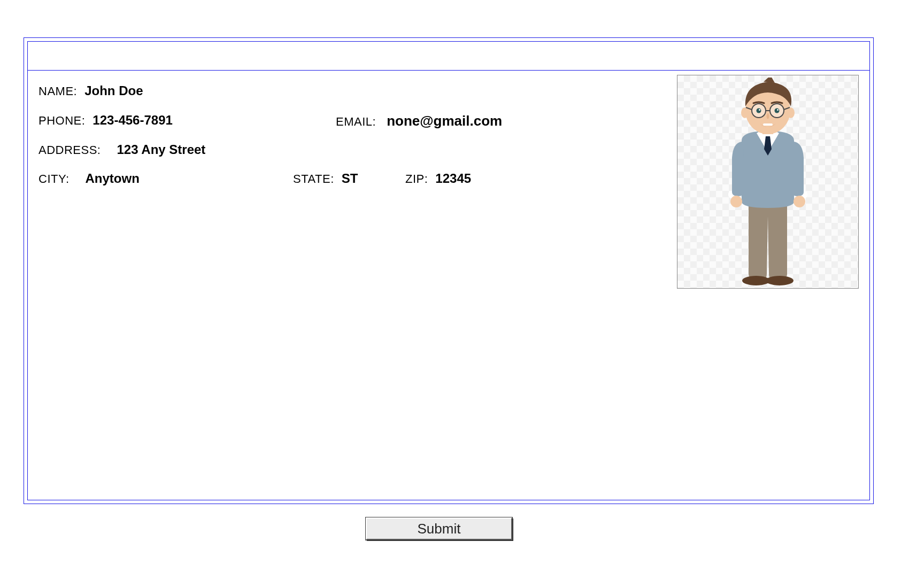 The height and width of the screenshot is (588, 909). What do you see at coordinates (449, 71) in the screenshot?
I see `header-divider` at bounding box center [449, 71].